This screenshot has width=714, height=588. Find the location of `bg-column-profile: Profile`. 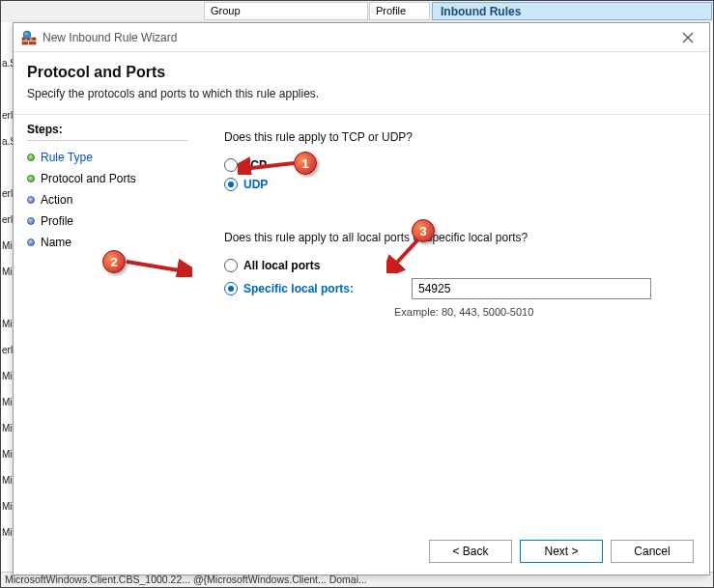

bg-column-profile: Profile is located at coordinates (400, 12).